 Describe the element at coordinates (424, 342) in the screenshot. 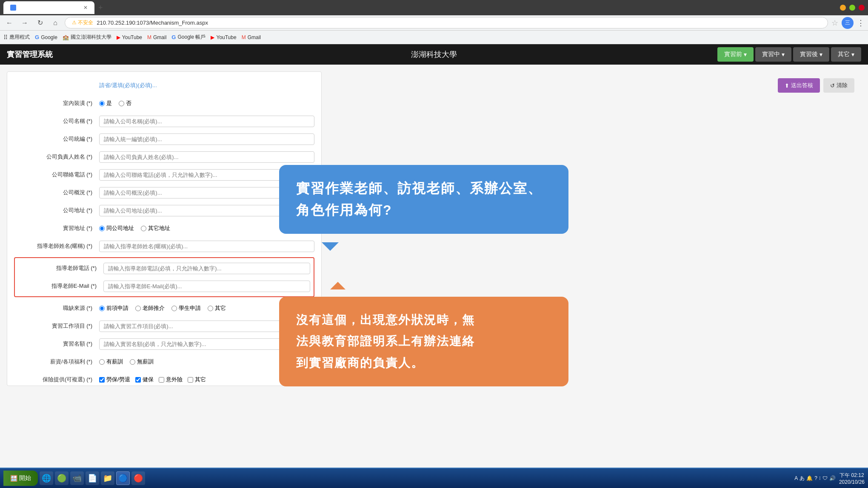

I see `orange-speech-bubble: 沒有這個，出現意外狀況時，無法與教育部證明系上有辦法連絡到實習廠商的負責人。` at that location.